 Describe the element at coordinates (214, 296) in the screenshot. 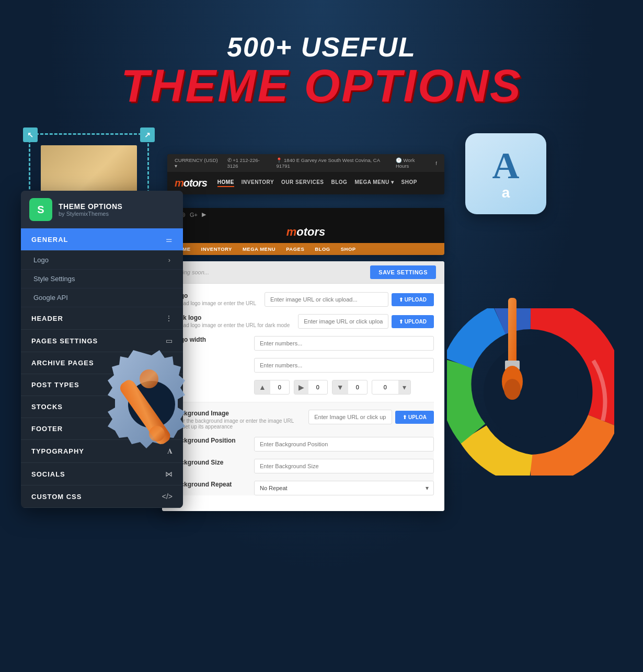

I see `logo-label-title: Logo` at that location.